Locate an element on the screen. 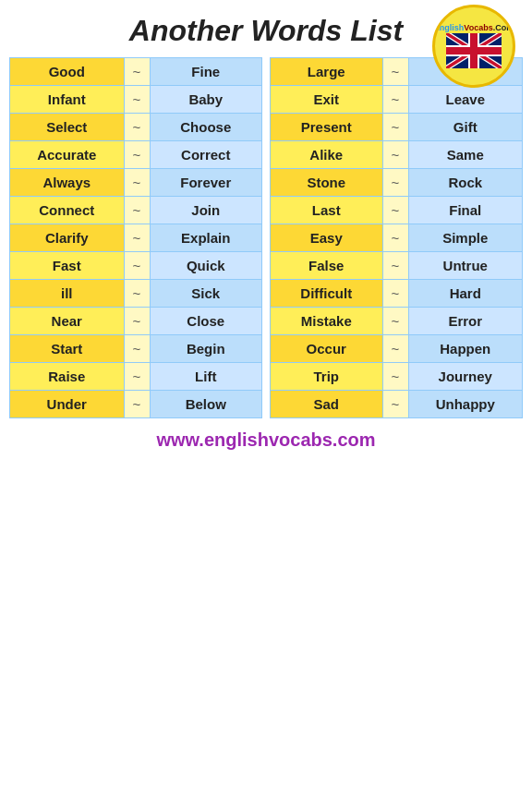  word-cell: Raise is located at coordinates (67, 377).